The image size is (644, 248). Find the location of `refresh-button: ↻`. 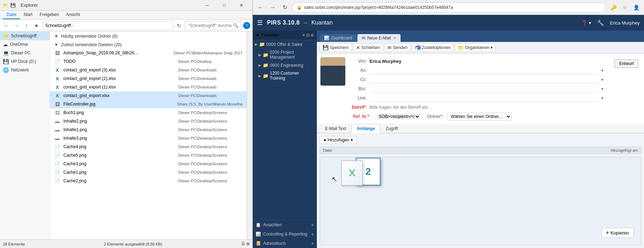

refresh-button: ↻ is located at coordinates (179, 26).